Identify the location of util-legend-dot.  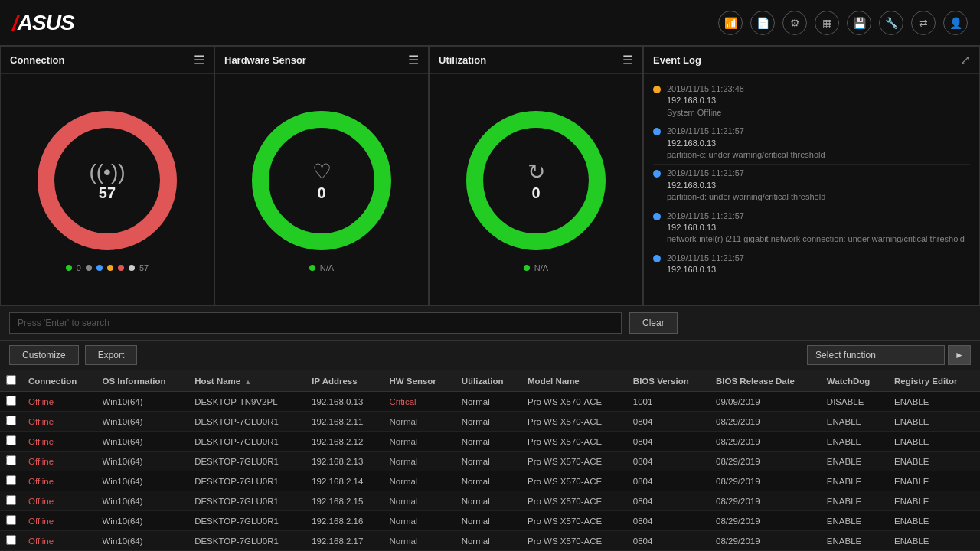
(527, 268).